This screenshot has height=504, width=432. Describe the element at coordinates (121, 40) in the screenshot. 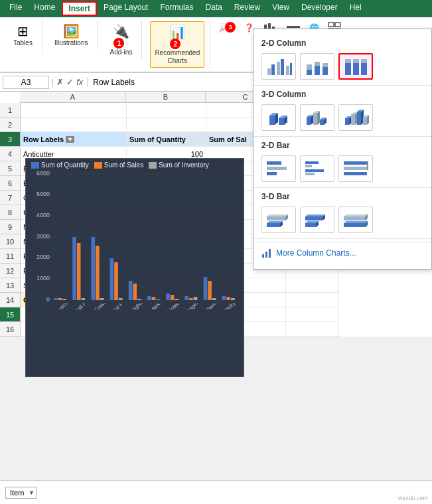

I see `addins-button: 🔌 1 Add-ins` at that location.